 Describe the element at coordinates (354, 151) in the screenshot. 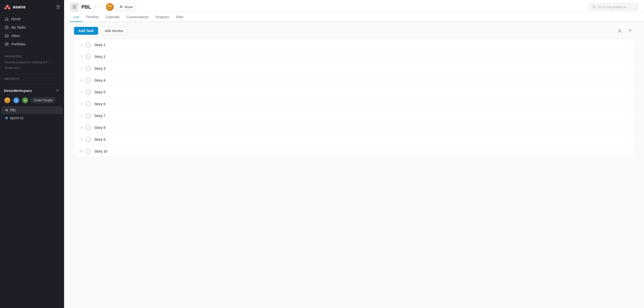

I see `task-row: 10 Story 10 ›` at that location.